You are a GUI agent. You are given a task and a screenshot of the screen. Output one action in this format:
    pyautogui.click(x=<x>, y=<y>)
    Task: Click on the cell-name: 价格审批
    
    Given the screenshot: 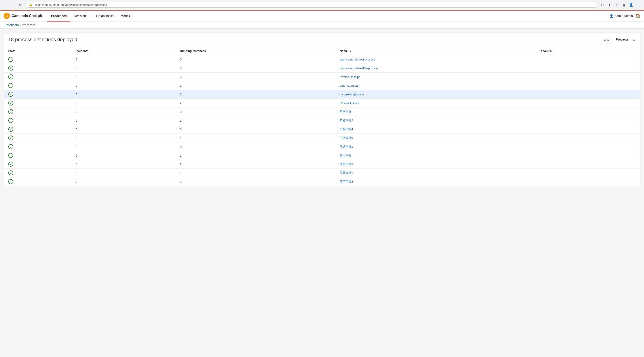 What is the action you would take?
    pyautogui.click(x=435, y=112)
    